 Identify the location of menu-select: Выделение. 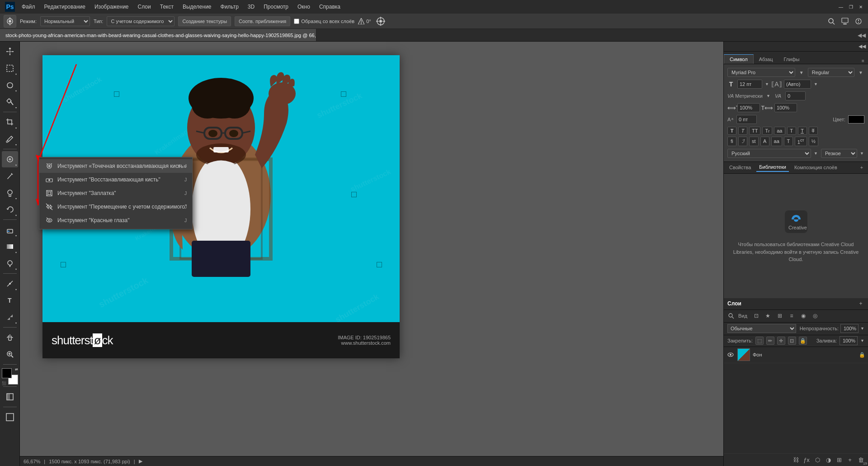
(197, 7).